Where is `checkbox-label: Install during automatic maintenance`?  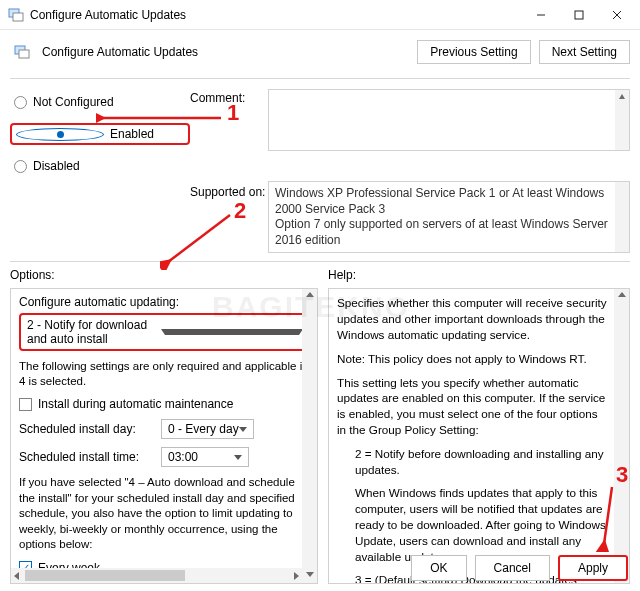 checkbox-label: Install during automatic maintenance is located at coordinates (136, 404).